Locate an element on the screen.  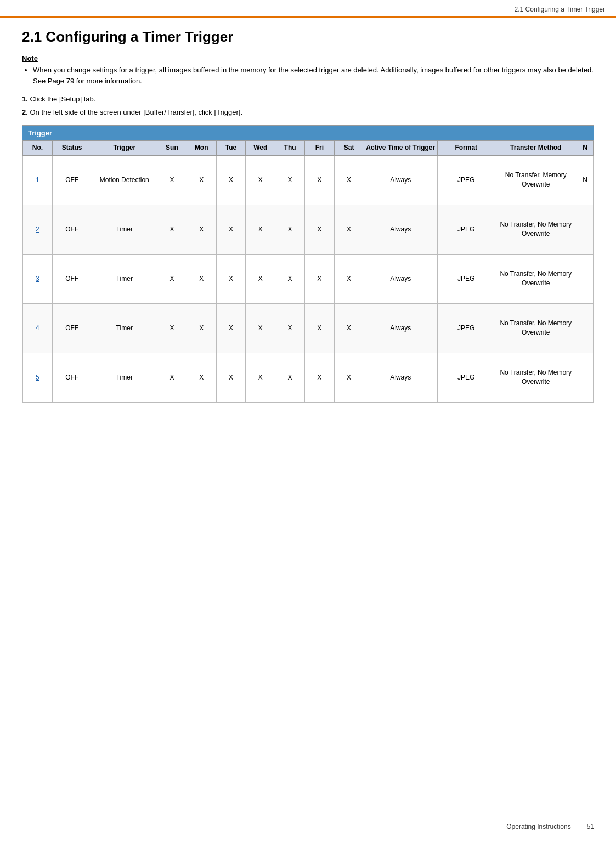
footer-page: 51 is located at coordinates (590, 827).